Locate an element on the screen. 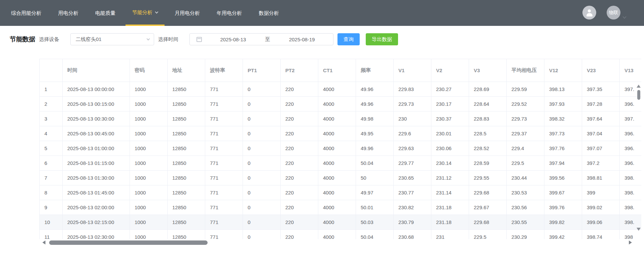 The width and height of the screenshot is (644, 267). nav-item-label: 节能分析 is located at coordinates (142, 12).